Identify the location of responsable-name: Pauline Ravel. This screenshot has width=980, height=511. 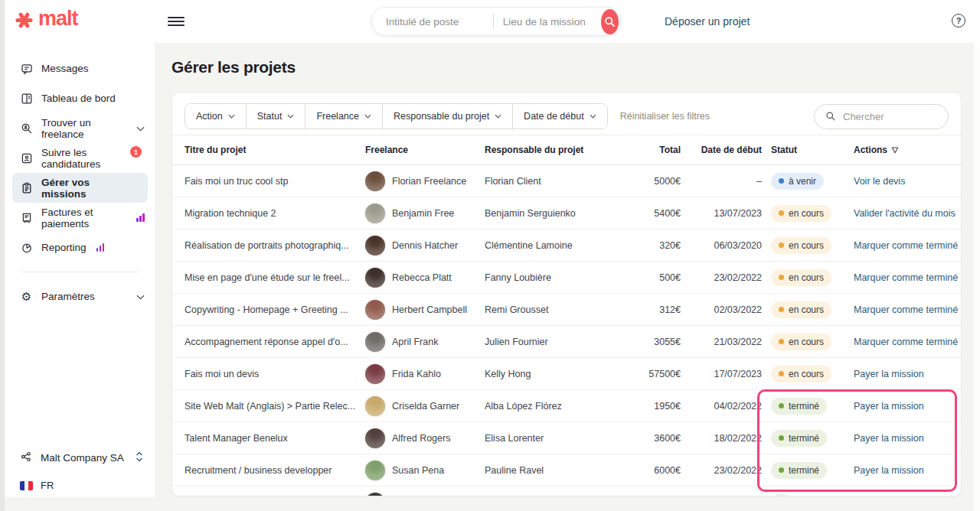
(554, 470).